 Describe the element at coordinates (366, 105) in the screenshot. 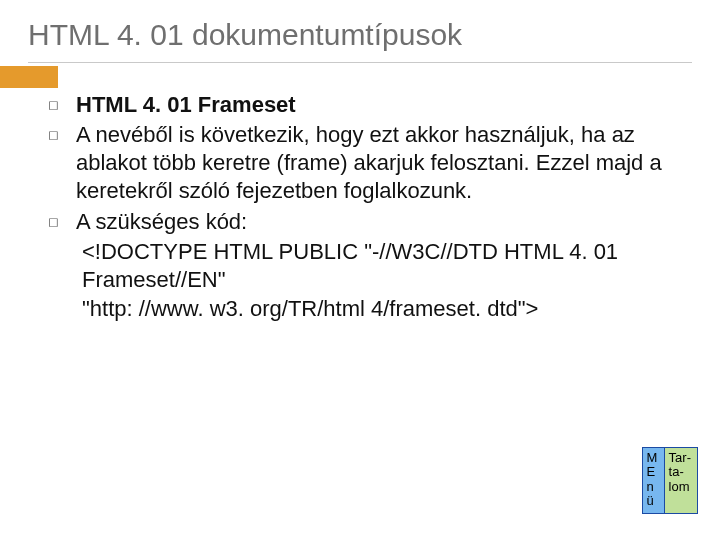

I see `list-item: ◻ HTML 4. 01 Frameset` at that location.